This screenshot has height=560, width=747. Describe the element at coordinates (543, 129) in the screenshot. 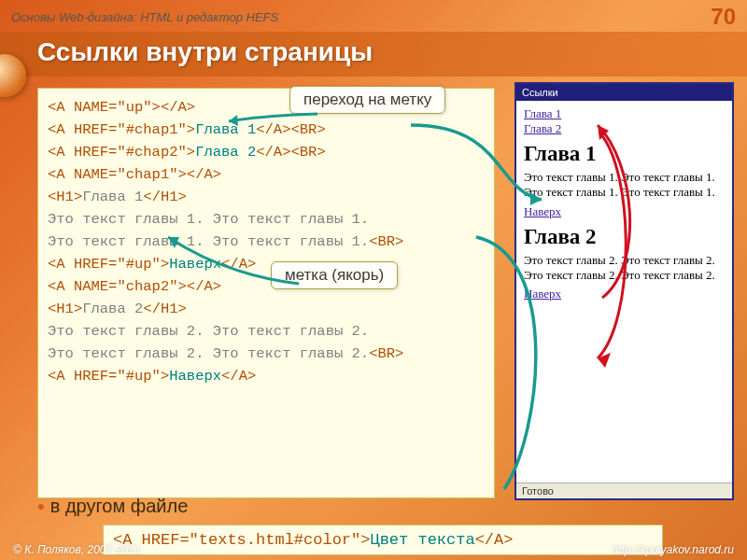

I see `preview-link-chap2: Глава 2` at that location.